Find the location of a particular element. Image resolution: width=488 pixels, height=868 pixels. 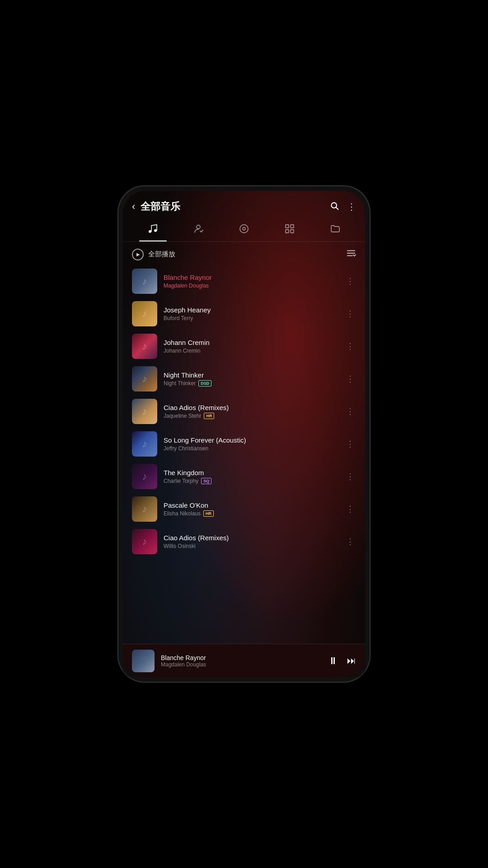

song-info: The Kingdom Charlie Torphy SQ is located at coordinates (251, 476).